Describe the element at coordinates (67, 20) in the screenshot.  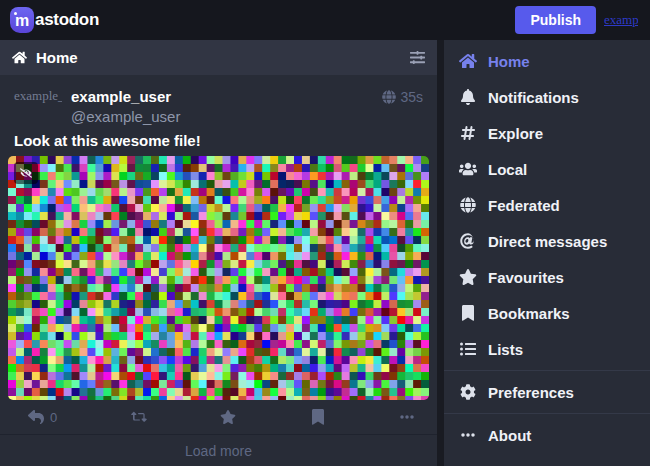
I see `brand-wordmark: astodon` at that location.